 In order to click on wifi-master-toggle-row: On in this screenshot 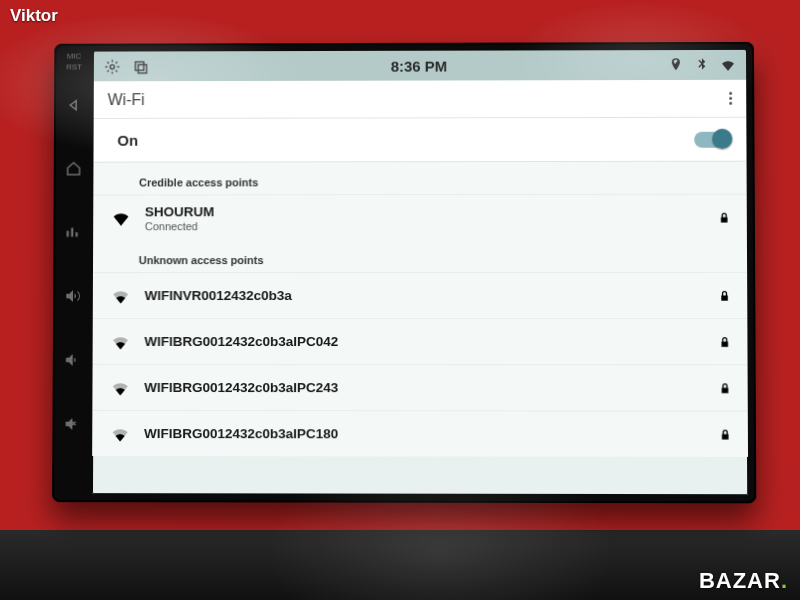, I will do `click(420, 140)`.